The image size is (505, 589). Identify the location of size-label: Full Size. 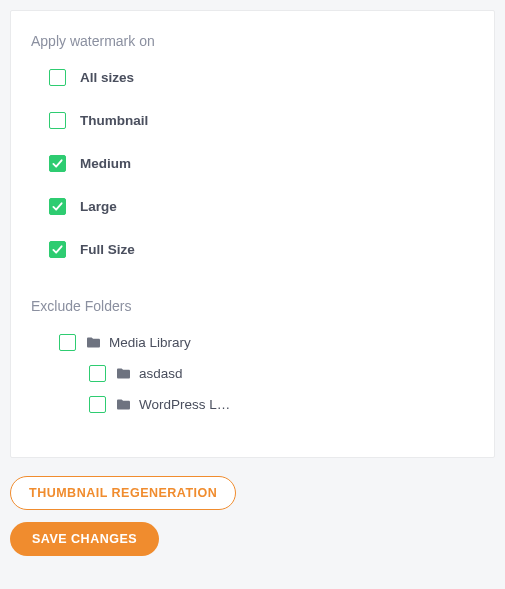
(108, 250).